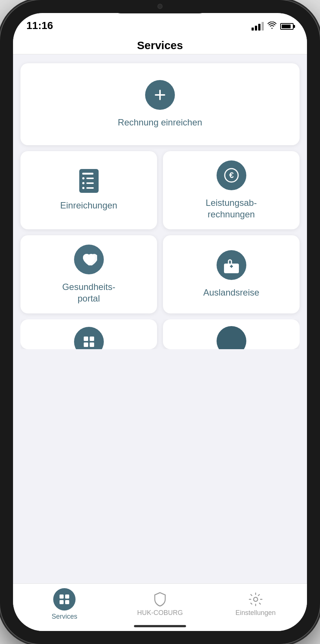  What do you see at coordinates (160, 274) in the screenshot?
I see `card-grid-row2: Gesundheits-portal` at bounding box center [160, 274].